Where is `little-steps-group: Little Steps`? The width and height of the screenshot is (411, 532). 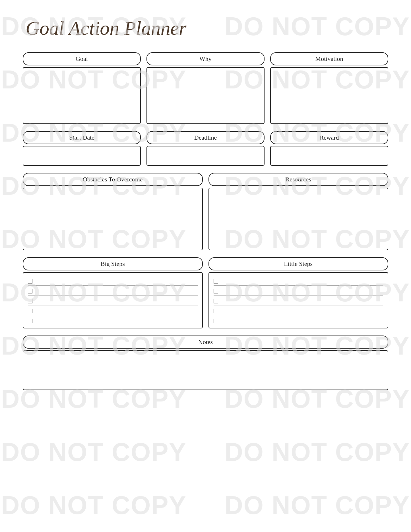
little-steps-group: Little Steps is located at coordinates (299, 293).